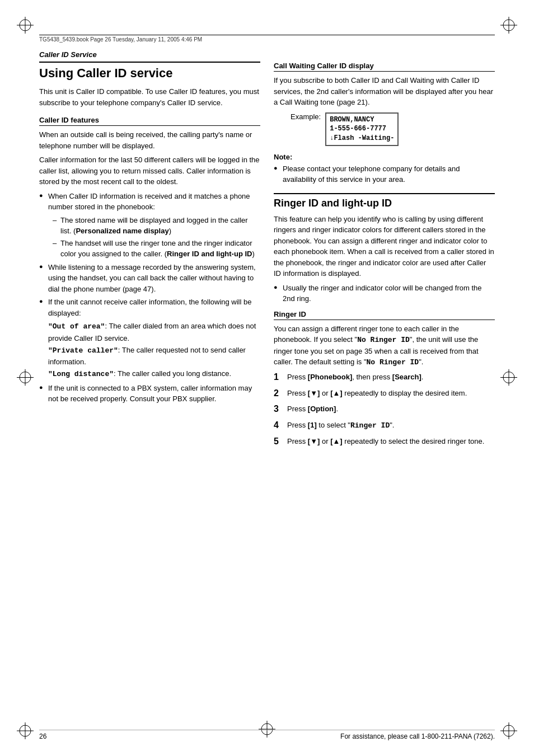 The image size is (534, 756). Describe the element at coordinates (122, 231) in the screenshot. I see `personalized-bold: Personalized name display` at that location.